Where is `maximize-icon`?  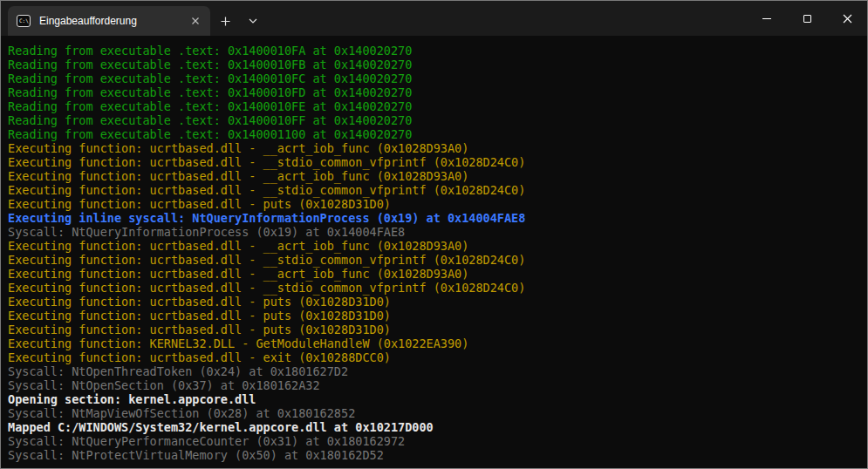
maximize-icon is located at coordinates (808, 19).